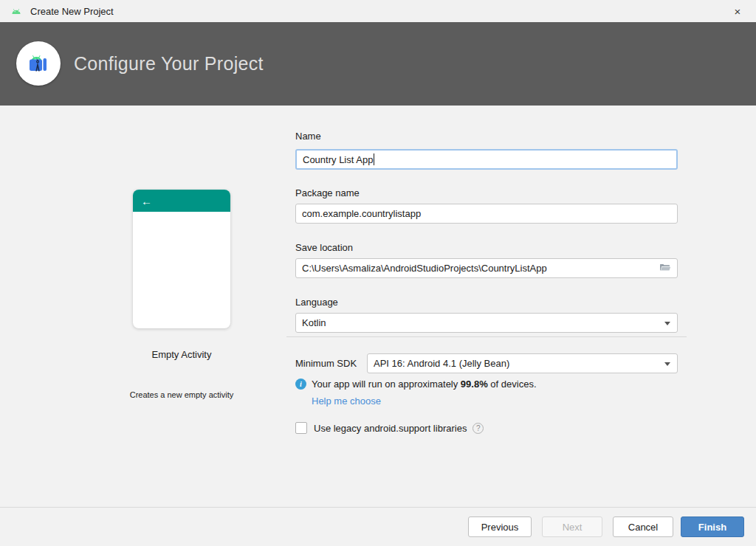 The width and height of the screenshot is (756, 546). I want to click on minimum-sdk-label: Minimum SDK, so click(326, 363).